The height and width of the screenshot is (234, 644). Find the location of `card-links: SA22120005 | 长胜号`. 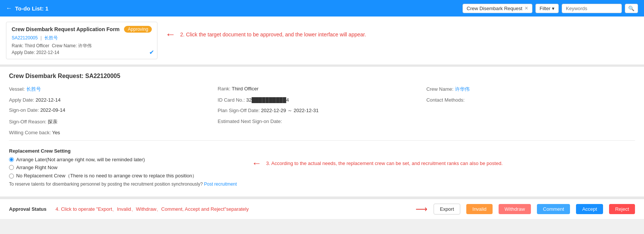

card-links: SA22120005 | 长胜号 is located at coordinates (82, 38).